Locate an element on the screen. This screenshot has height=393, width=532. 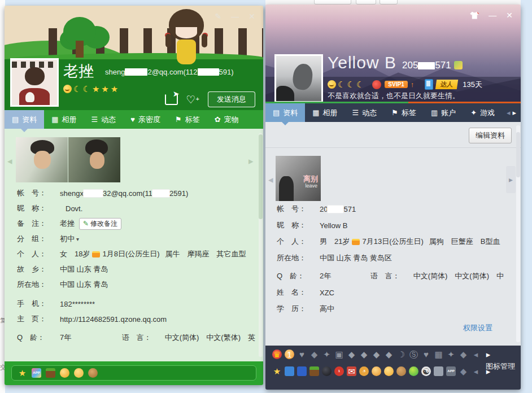
field-qage-language: Q 龄： 7年 语 言： 中文(简体) 中文(繁体) 英 is located at coordinates (136, 338).